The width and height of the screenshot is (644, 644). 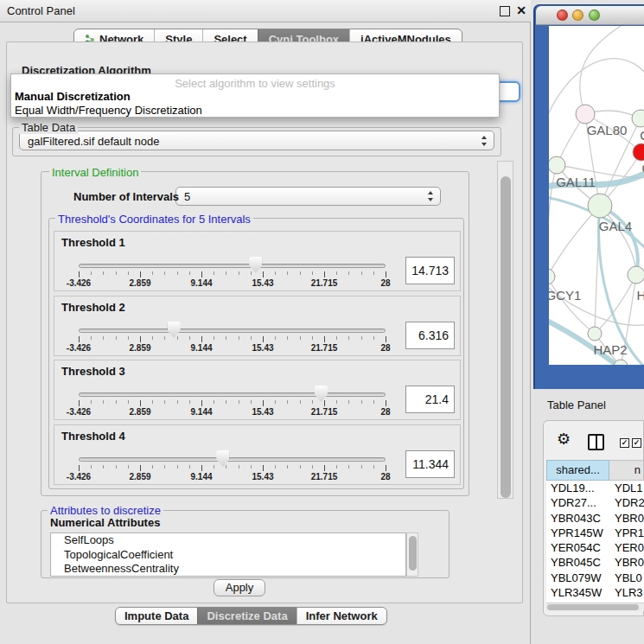 I want to click on main-scrollbar, so click(x=505, y=330).